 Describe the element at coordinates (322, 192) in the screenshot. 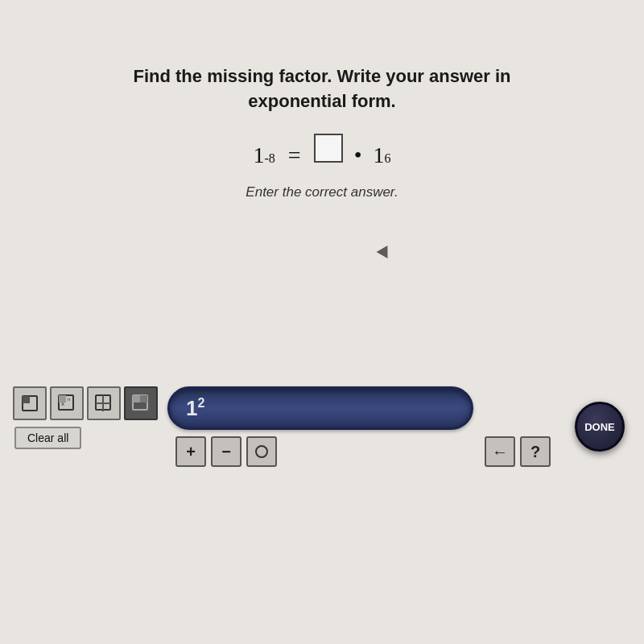

I see `enter-hint: Enter the correct answer.` at that location.